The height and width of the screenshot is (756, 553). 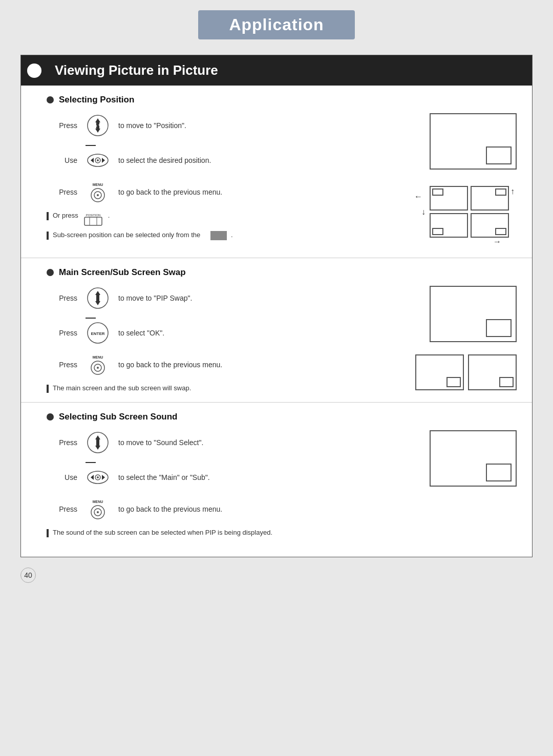 What do you see at coordinates (218, 443) in the screenshot?
I see `sound-row-1: Press to move to "Sound Select".` at bounding box center [218, 443].